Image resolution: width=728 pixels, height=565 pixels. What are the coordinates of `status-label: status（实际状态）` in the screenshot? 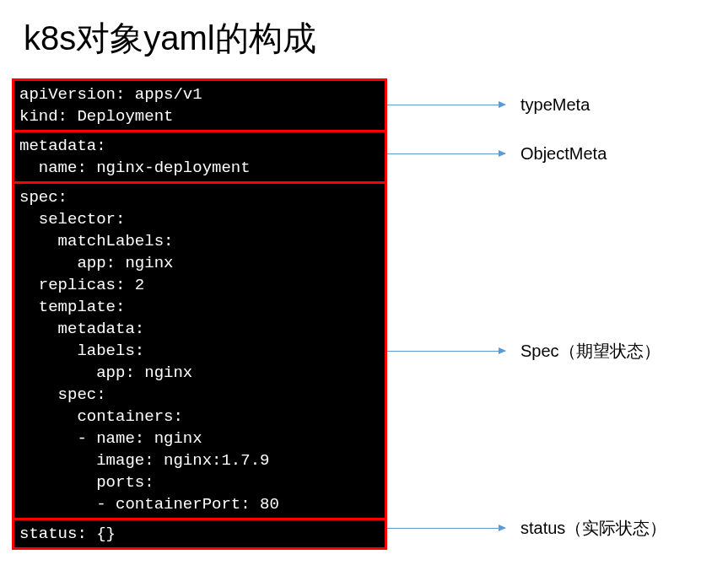 It's located at (594, 528).